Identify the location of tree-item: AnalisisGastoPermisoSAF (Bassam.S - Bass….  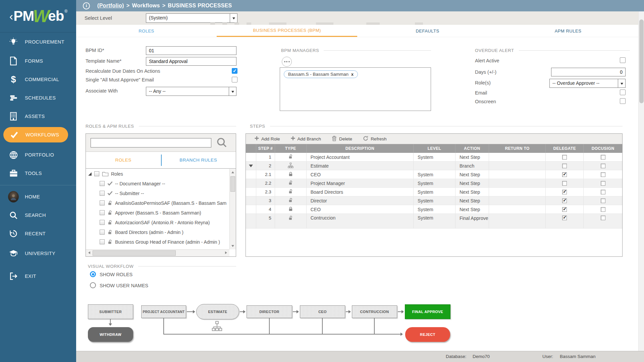
(158, 203).